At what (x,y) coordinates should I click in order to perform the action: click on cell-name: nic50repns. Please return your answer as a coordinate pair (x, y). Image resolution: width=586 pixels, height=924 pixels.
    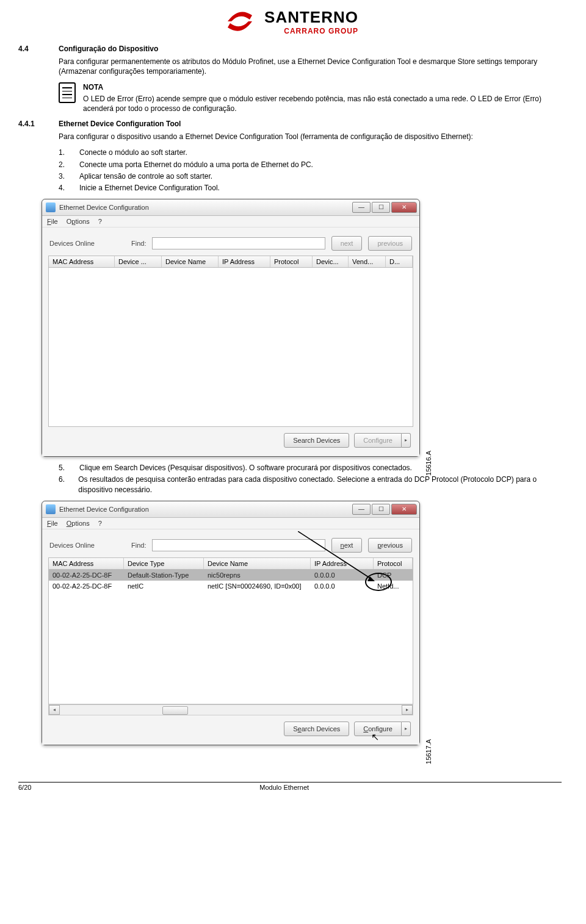
    Looking at the image, I should click on (258, 575).